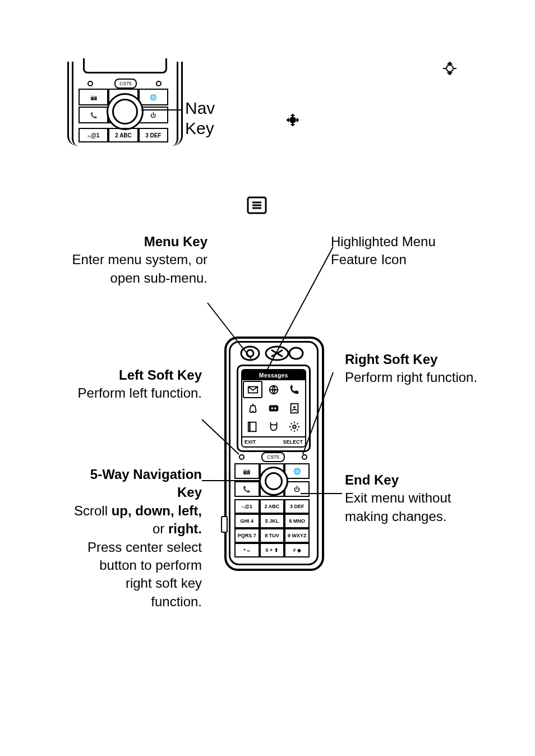 Image resolution: width=535 pixels, height=756 pixels. What do you see at coordinates (297, 471) in the screenshot?
I see `browser-key-icon: 🌐` at bounding box center [297, 471].